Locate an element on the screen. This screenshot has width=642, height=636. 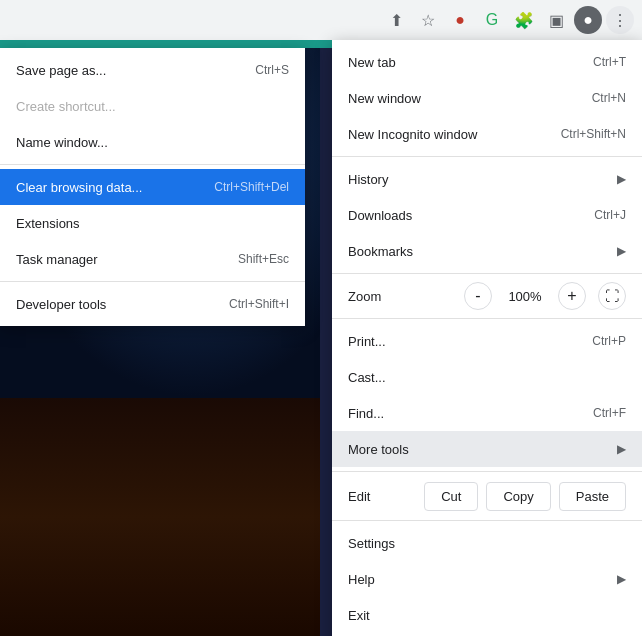
browser-toolbar: ⬆ ☆ ● G 🧩 ▣ ● ⋮ is located at coordinates (321, 20).